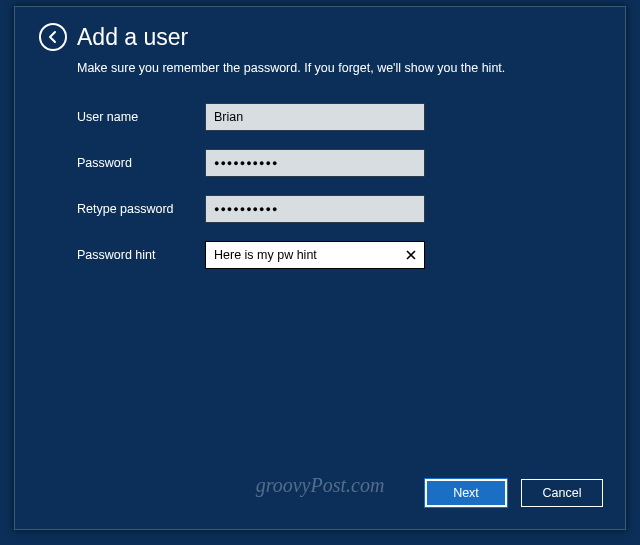  Describe the element at coordinates (315, 209) in the screenshot. I see `retype-password-input: ●●●●●●●●●●` at that location.